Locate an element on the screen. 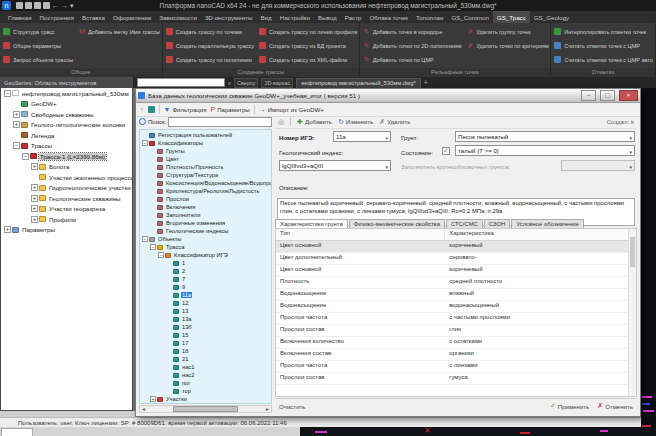 This screenshot has height=436, width=656. ribbon-tab-Построения: Построения is located at coordinates (57, 17).